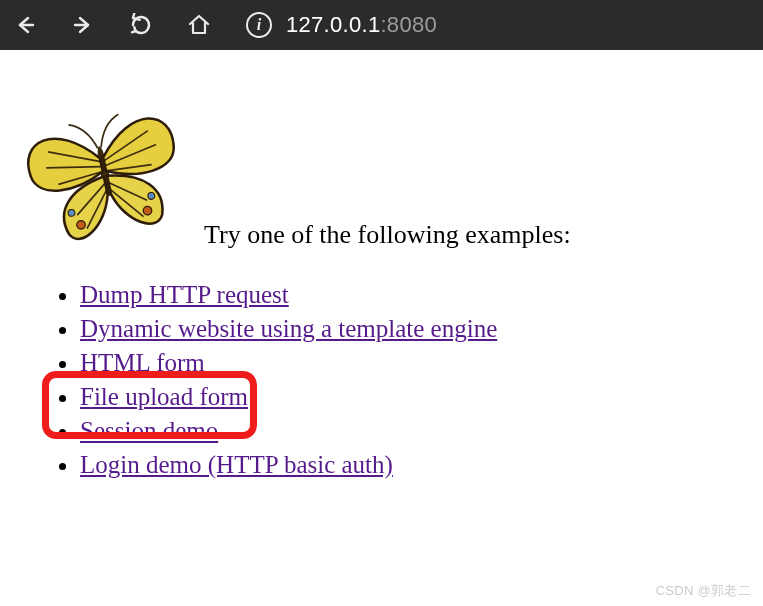 The height and width of the screenshot is (606, 763). I want to click on list-item: File upload form, so click(410, 397).